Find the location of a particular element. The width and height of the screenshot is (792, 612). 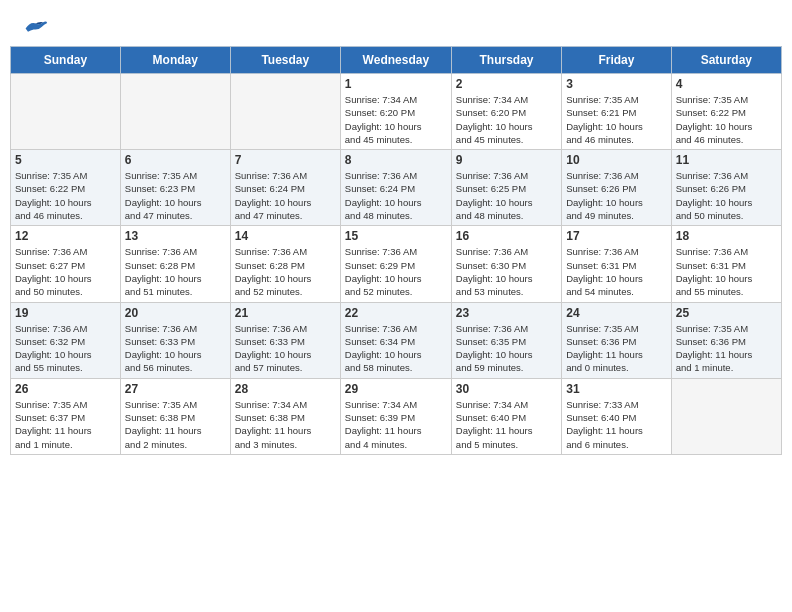

day-number: 5 is located at coordinates (66, 160).